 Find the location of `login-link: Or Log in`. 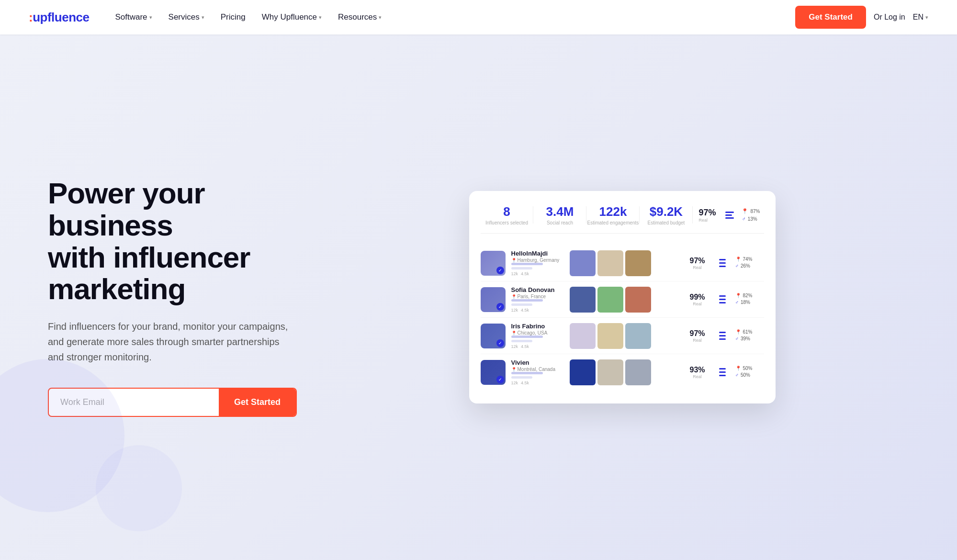

login-link: Or Log in is located at coordinates (889, 17).